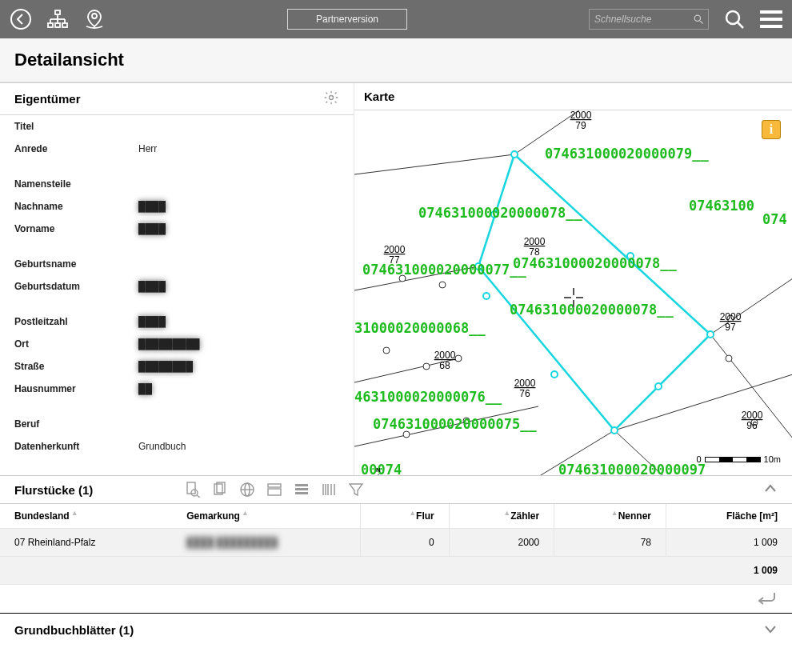 This screenshot has height=672, width=792. Describe the element at coordinates (396, 544) in the screenshot. I see `flurstuecke-table: Bundesland▲ Gemarkung▲ ▲Flur ▲Zähler ▲Ne…` at that location.